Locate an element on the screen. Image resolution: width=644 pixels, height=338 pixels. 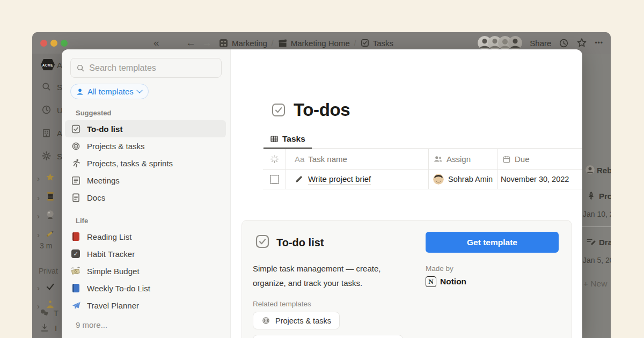
table-header-row: Aa Task name Assign Due is located at coordinates (423, 159).